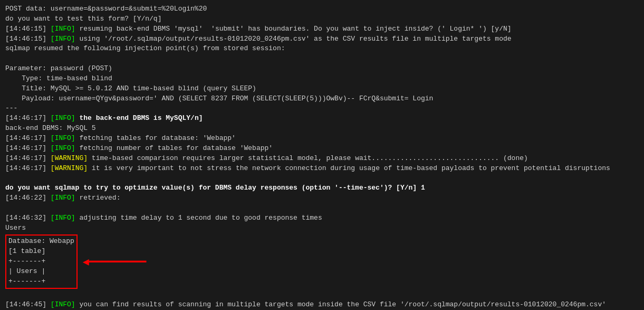  Describe the element at coordinates (322, 228) in the screenshot. I see `terminal-line: Users` at that location.